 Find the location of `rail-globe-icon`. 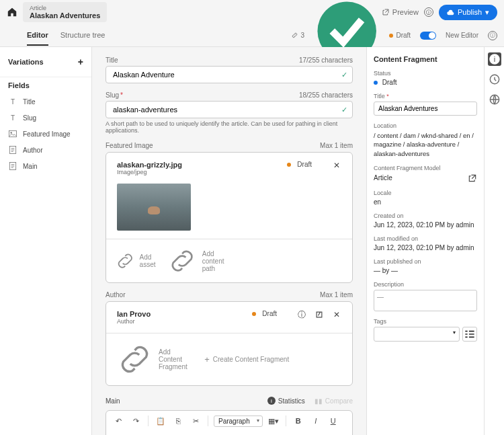

rail-globe-icon is located at coordinates (495, 100).